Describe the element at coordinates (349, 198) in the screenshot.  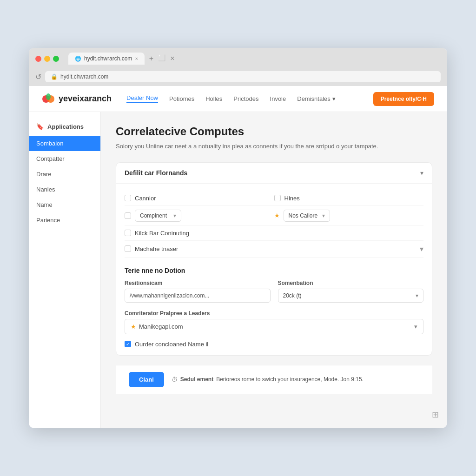
I see `checkbox-row-hines: Hines` at that location.